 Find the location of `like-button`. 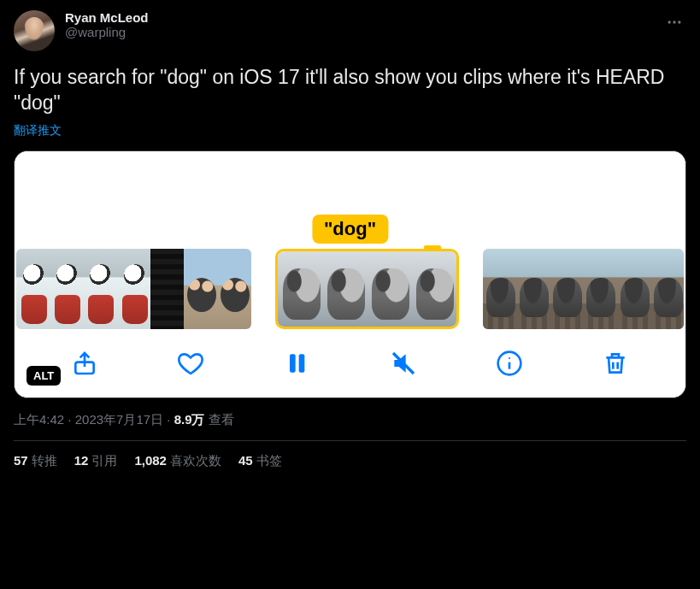

like-button is located at coordinates (191, 363).